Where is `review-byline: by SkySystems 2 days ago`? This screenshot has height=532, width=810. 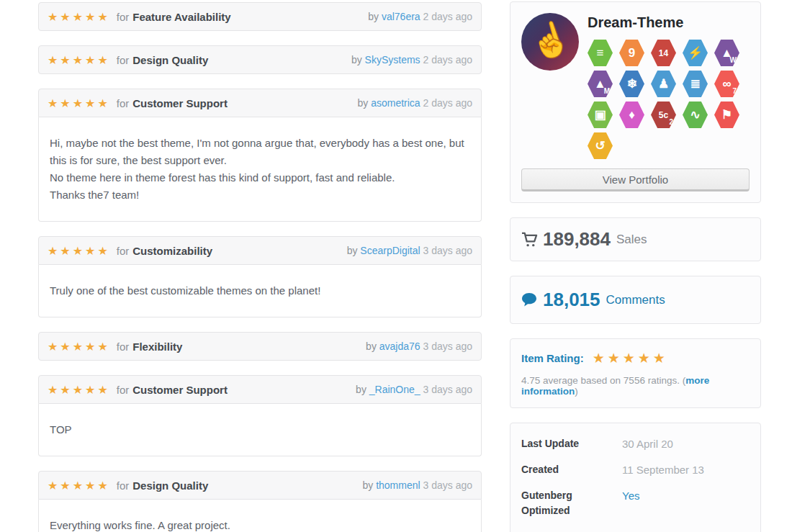
review-byline: by SkySystems 2 days ago is located at coordinates (412, 60).